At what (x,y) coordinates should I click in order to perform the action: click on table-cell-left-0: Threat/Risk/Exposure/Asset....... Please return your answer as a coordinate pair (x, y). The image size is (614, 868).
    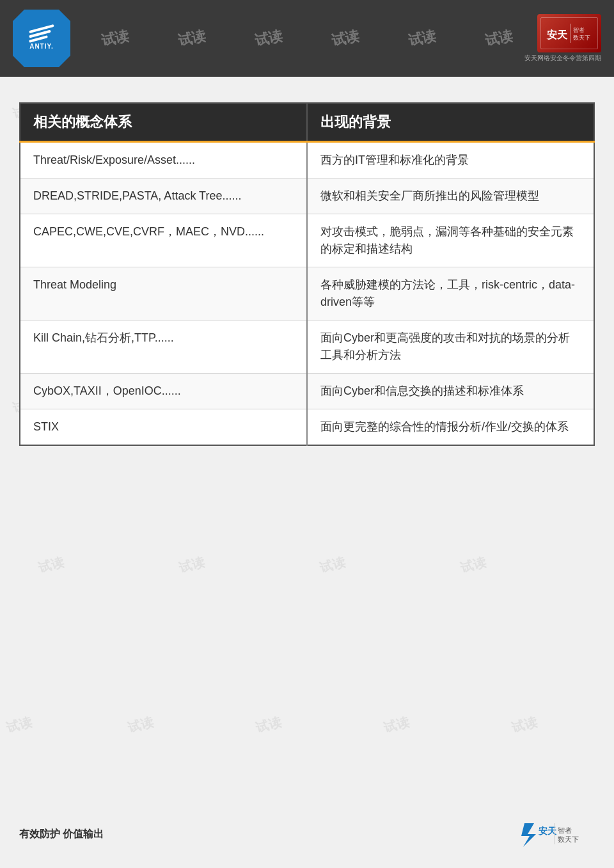
    Looking at the image, I should click on (164, 160).